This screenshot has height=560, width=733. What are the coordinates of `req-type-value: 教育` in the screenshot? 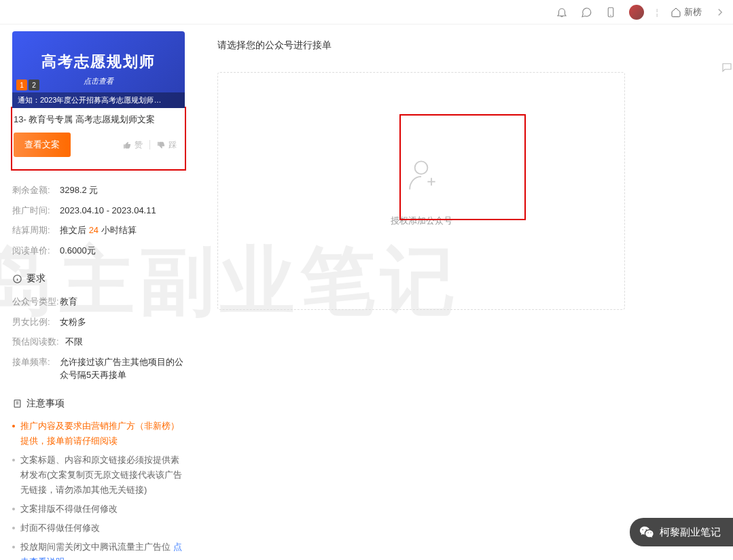 It's located at (69, 302).